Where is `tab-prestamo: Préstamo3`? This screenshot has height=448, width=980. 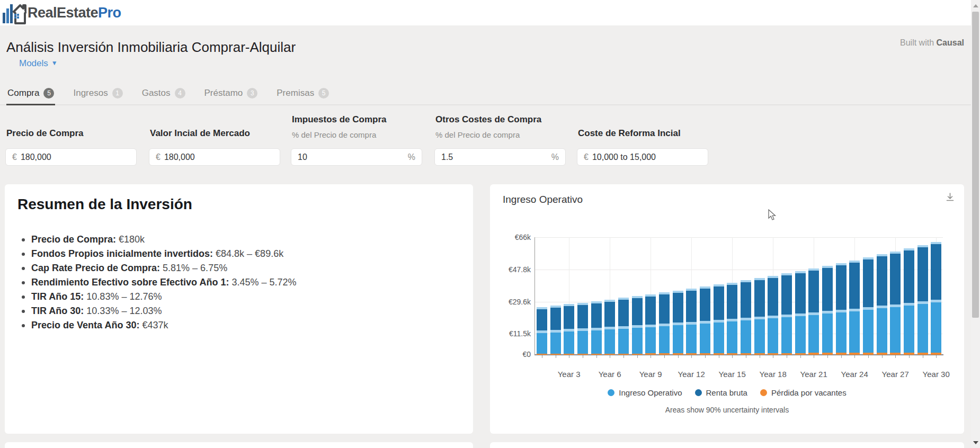 tab-prestamo: Préstamo3 is located at coordinates (231, 95).